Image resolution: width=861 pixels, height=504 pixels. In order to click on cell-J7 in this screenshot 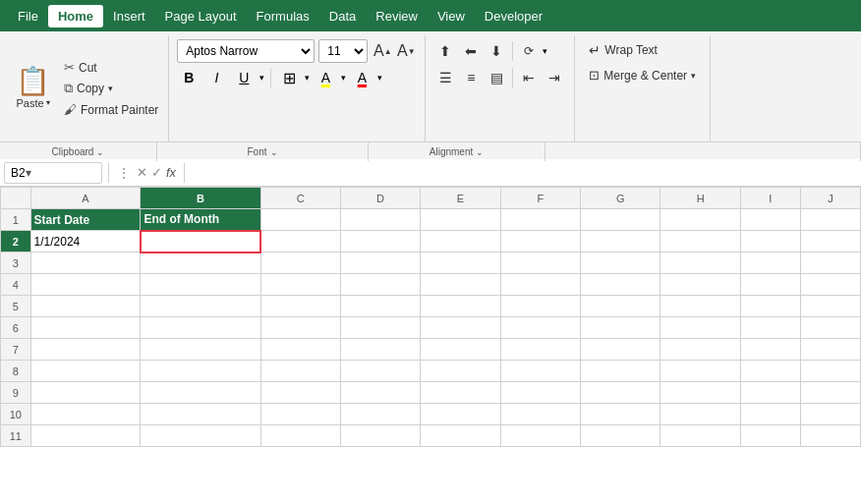, I will do `click(830, 350)`.